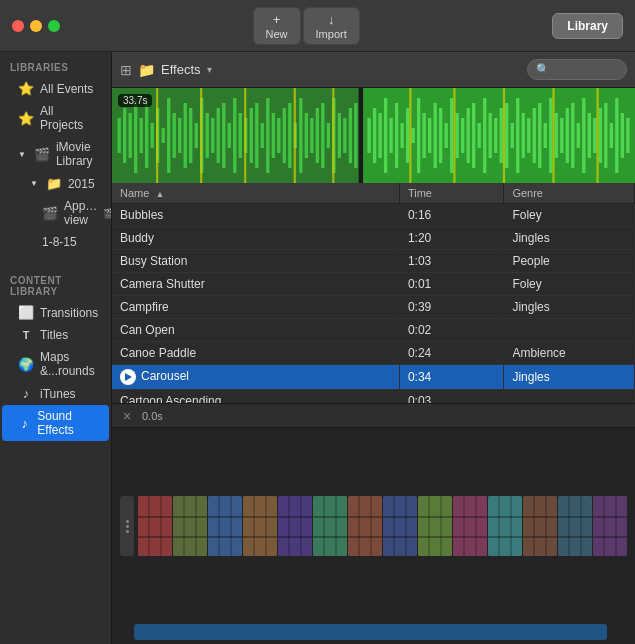 This screenshot has width=635, height=644. Describe the element at coordinates (570, 262) in the screenshot. I see `song-genre-cell: People` at that location.